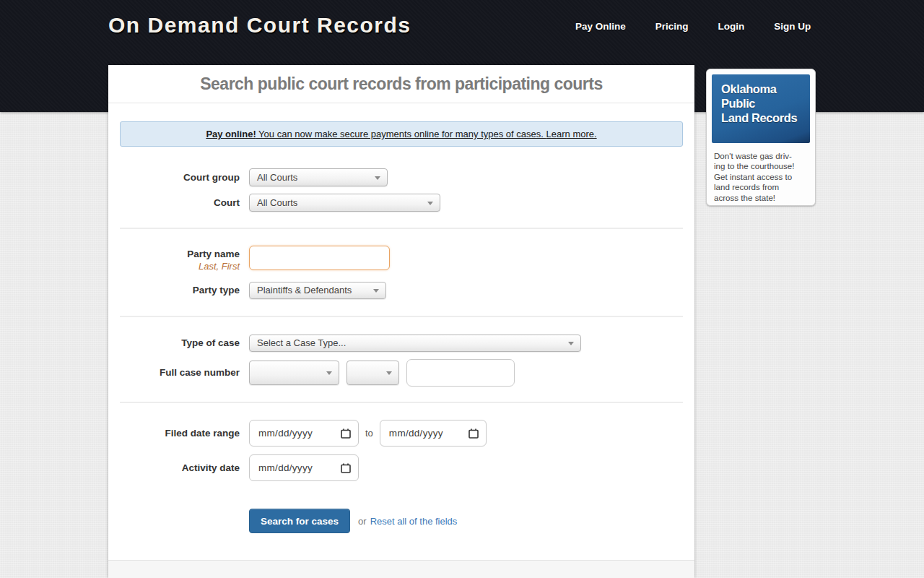 The width and height of the screenshot is (924, 578). What do you see at coordinates (231, 134) in the screenshot?
I see `banner-bold-text: Pay online!` at bounding box center [231, 134].